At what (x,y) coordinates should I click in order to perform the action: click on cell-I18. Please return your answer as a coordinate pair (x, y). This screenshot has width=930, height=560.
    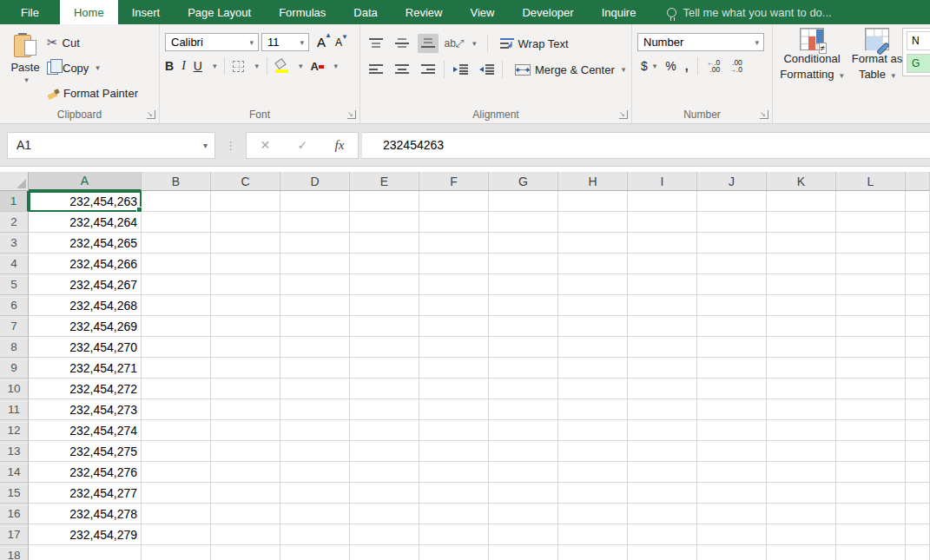
    Looking at the image, I should click on (663, 552).